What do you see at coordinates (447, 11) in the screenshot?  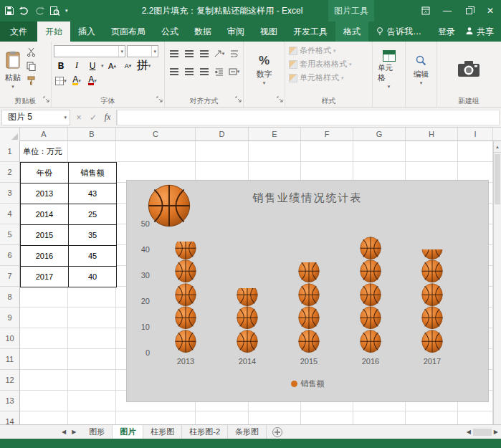 I see `minimize-button: —` at bounding box center [447, 11].